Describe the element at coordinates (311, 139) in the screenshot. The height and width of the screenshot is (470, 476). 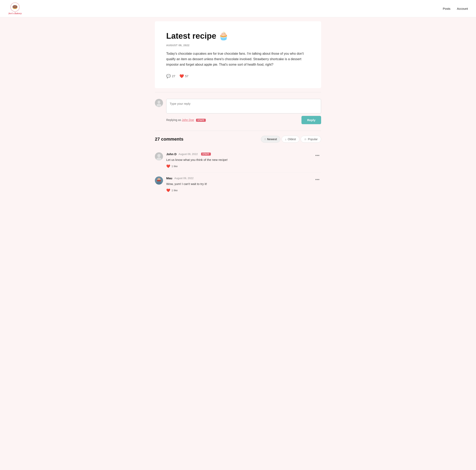
I see `sort-popular-button: ☆ Popular` at that location.